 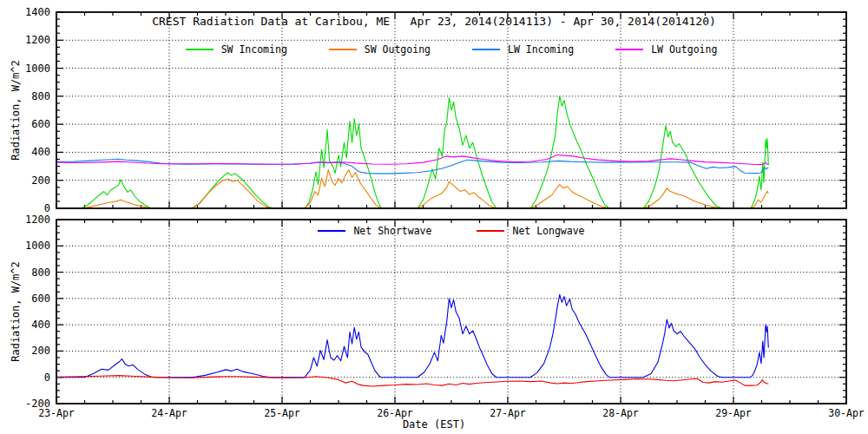 I want to click on x-tick-label: 26-Apr, so click(x=395, y=413).